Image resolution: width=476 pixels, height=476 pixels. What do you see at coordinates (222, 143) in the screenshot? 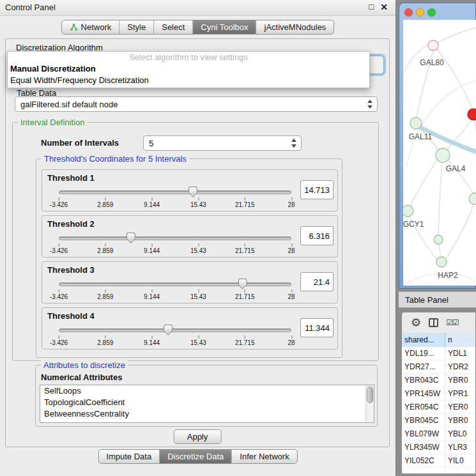
I see `number-of-intervals-combobox: 5` at bounding box center [222, 143].